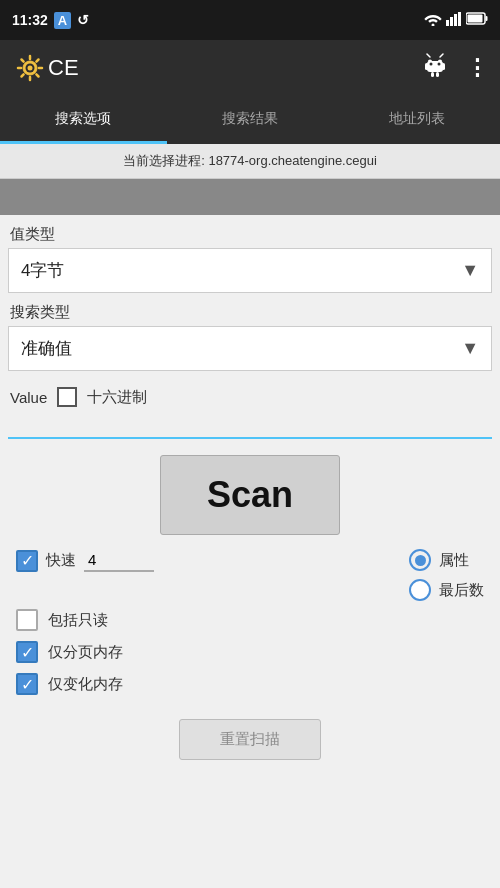 The width and height of the screenshot is (500, 888). Describe the element at coordinates (67, 397) in the screenshot. I see `hex-checkbox` at that location.